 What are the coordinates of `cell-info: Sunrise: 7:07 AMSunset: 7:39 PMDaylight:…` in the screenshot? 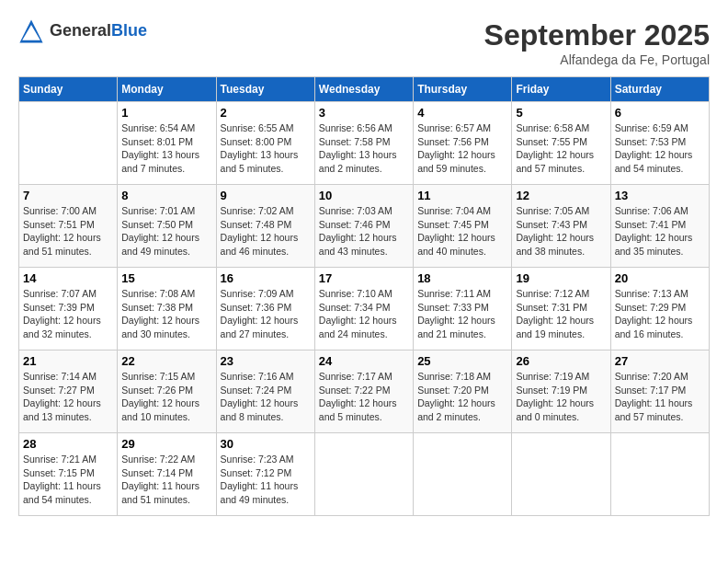 It's located at (68, 315).